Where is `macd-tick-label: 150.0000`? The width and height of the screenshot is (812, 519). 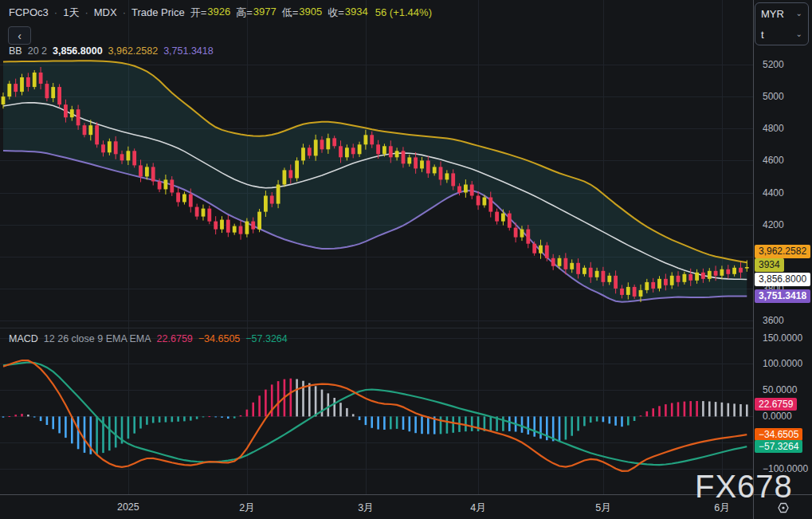 macd-tick-label: 150.0000 is located at coordinates (783, 338).